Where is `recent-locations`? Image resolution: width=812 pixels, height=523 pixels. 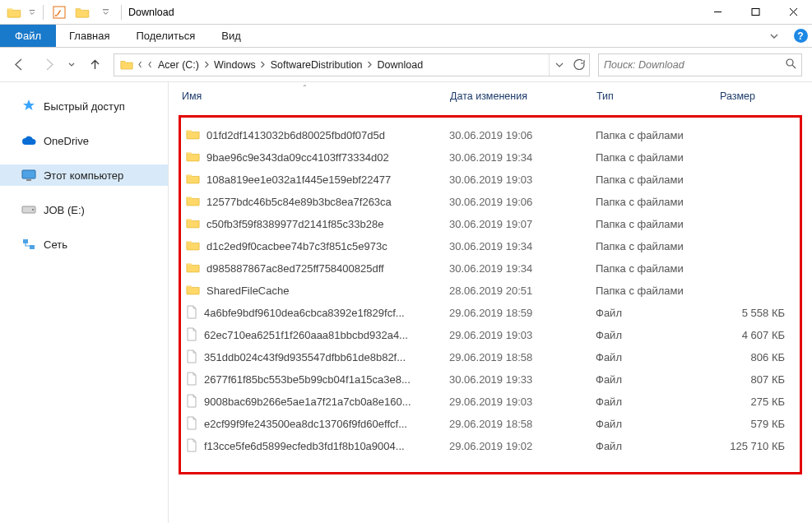 recent-locations is located at coordinates (72, 65).